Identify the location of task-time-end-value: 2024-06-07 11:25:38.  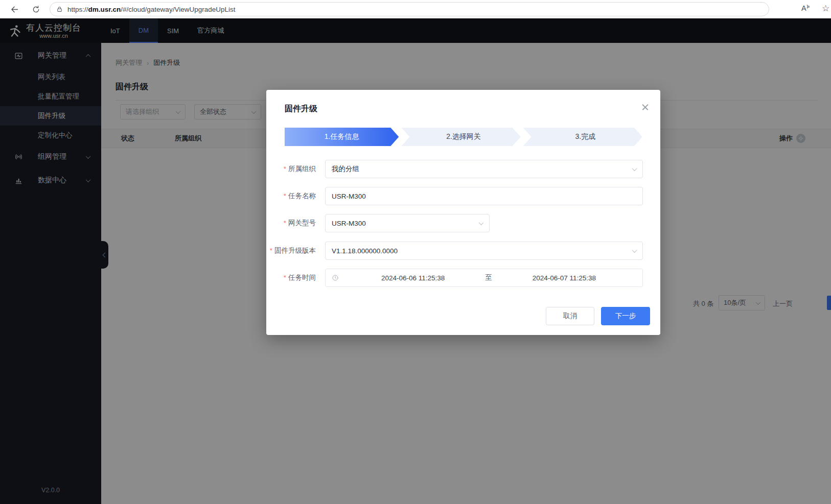
(564, 278).